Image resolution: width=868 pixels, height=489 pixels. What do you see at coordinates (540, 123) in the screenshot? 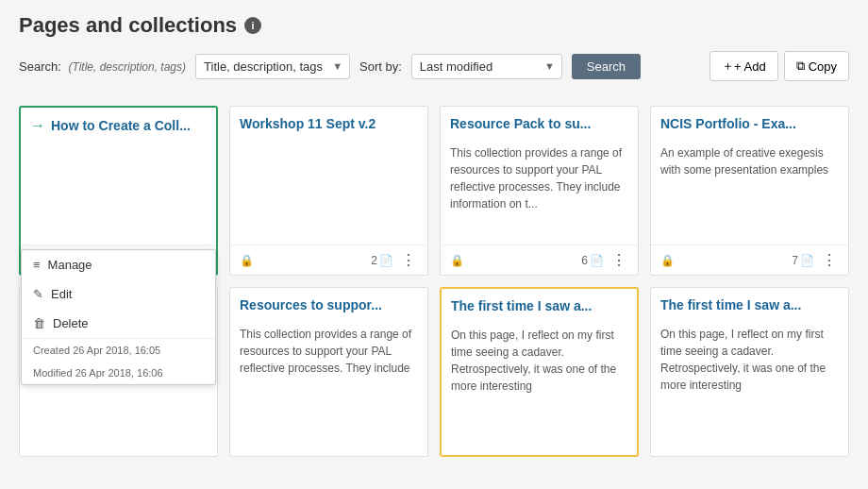
I see `card-3-title: Resource Pack to su...` at bounding box center [540, 123].